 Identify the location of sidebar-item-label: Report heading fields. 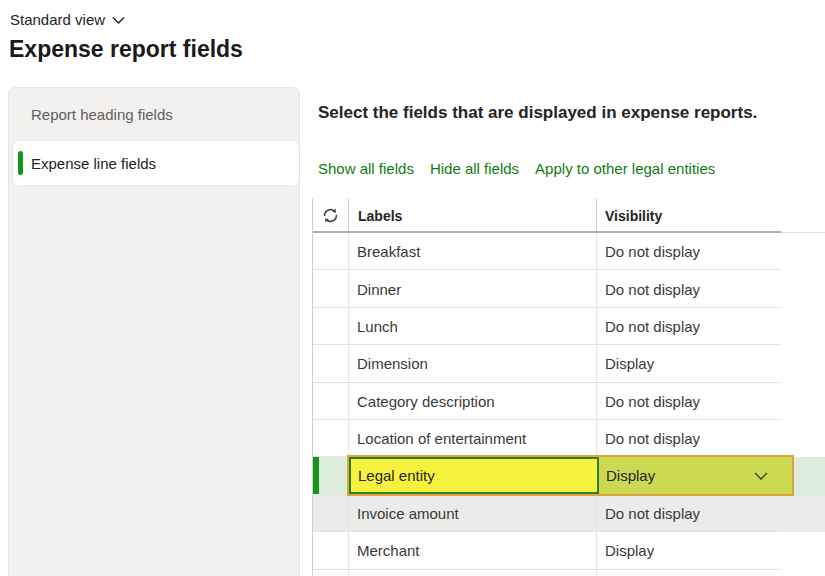
(102, 114).